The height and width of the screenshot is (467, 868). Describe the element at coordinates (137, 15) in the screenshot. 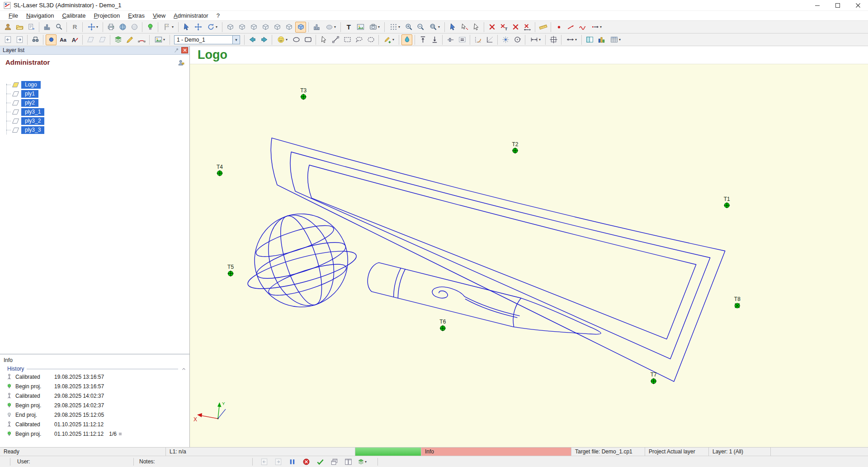

I see `menu-extras: Extras` at that location.